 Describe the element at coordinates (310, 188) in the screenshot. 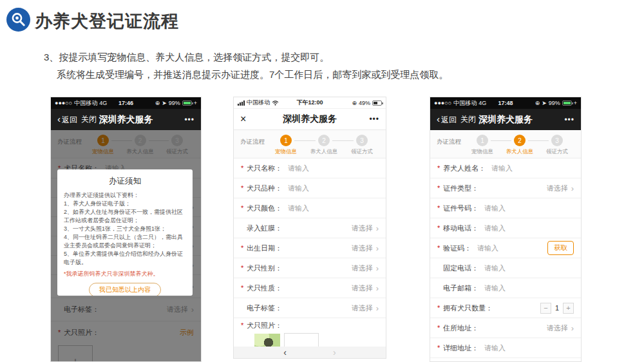

I see `field-dog-breed: * 犬只品种： 请输入` at that location.